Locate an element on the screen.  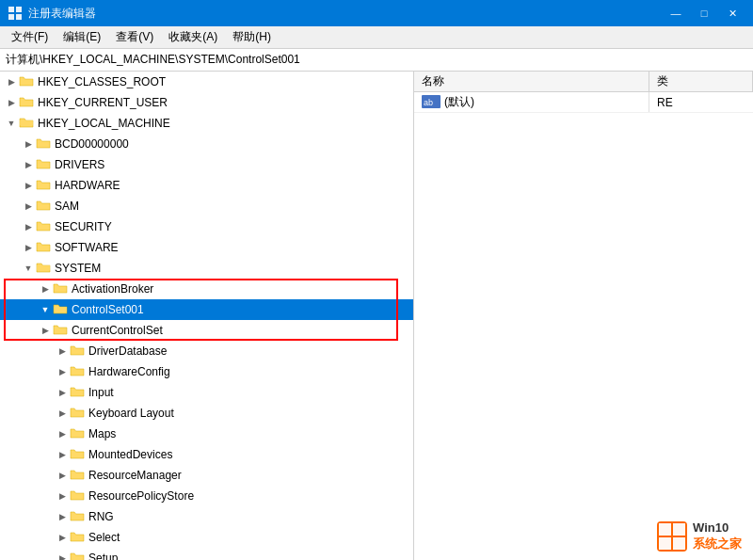
tree-item-drivers: ▶ DRIVERS is located at coordinates (207, 165).